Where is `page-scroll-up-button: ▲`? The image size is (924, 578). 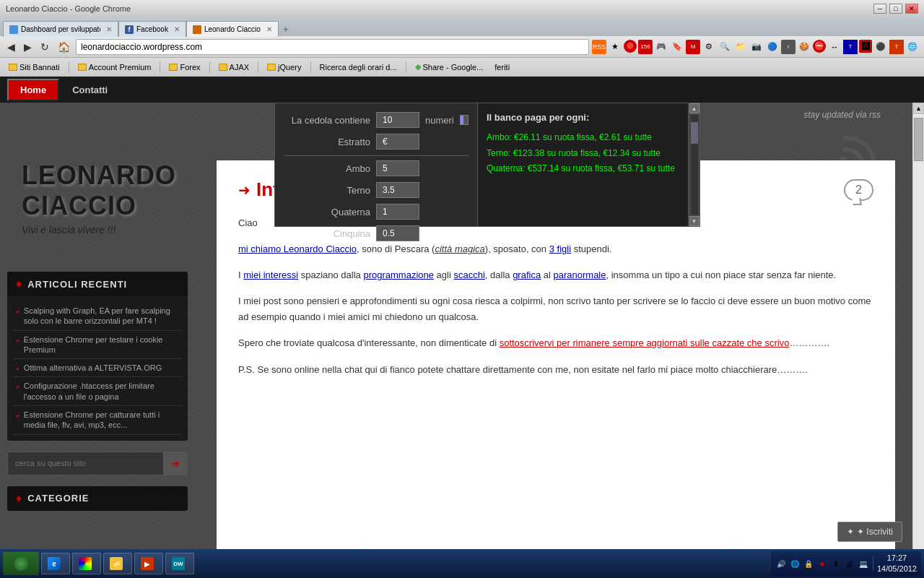
page-scroll-up-button: ▲ is located at coordinates (918, 108).